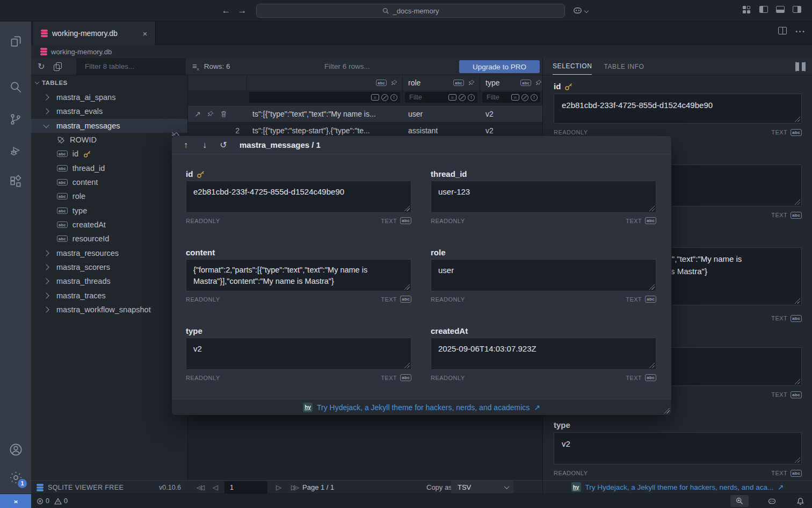  Describe the element at coordinates (16, 182) in the screenshot. I see `extensions-icon` at that location.